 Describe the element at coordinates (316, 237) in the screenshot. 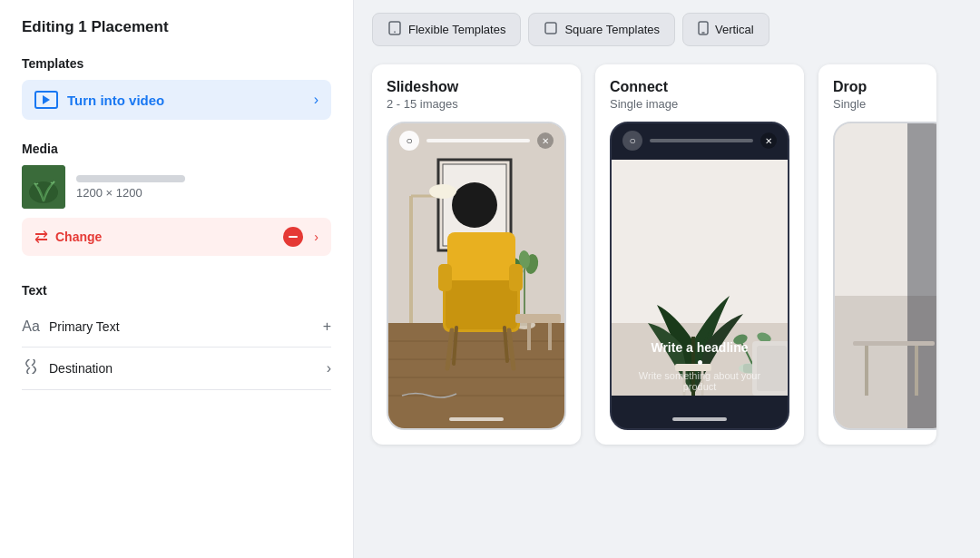

I see `change-chevron-icon: ›` at that location.